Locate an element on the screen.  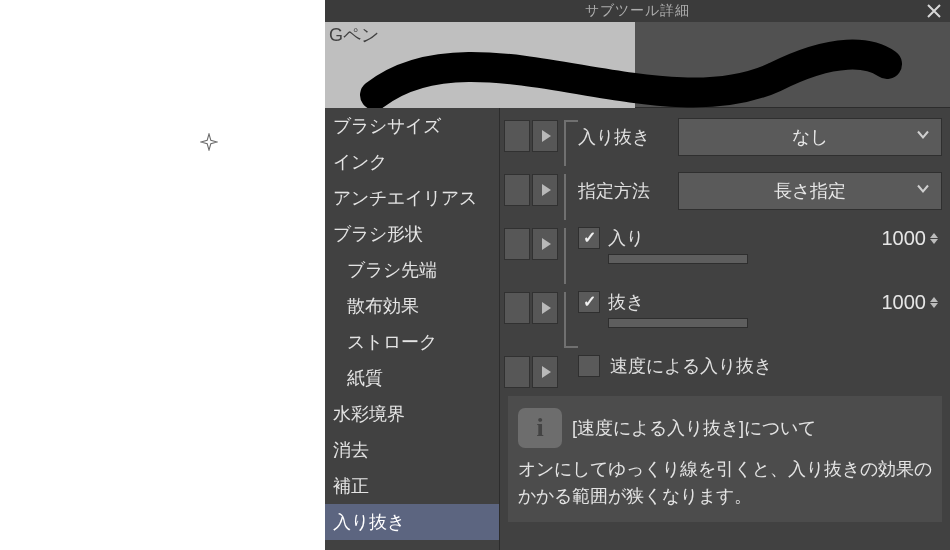
setting-row-method: 指定方法 長さ指定 is located at coordinates (725, 193).